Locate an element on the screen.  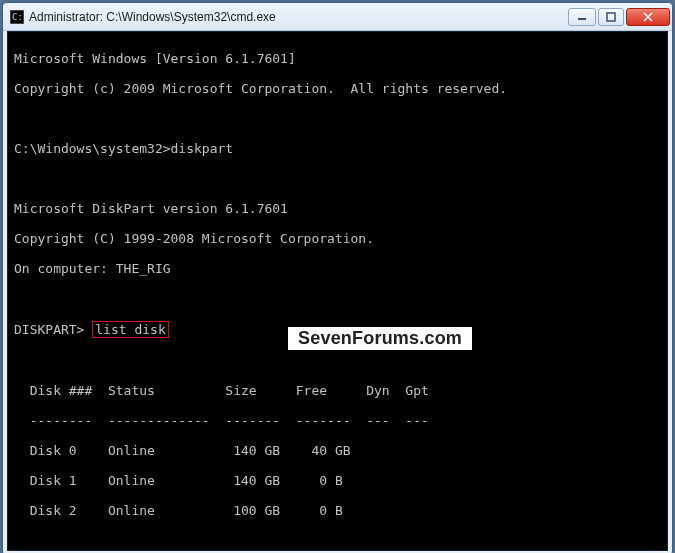
prompt-diskpart: C:\Windows\system32>diskpart is located at coordinates (338, 148).